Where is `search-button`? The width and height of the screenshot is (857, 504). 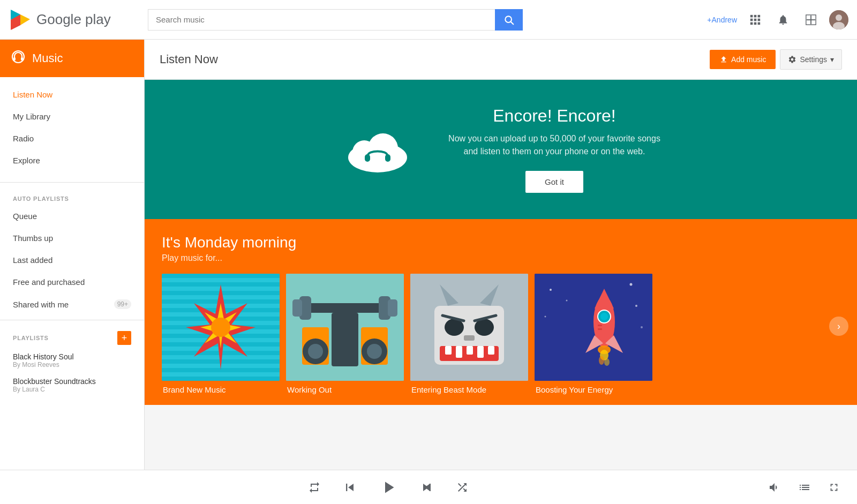 search-button is located at coordinates (509, 20).